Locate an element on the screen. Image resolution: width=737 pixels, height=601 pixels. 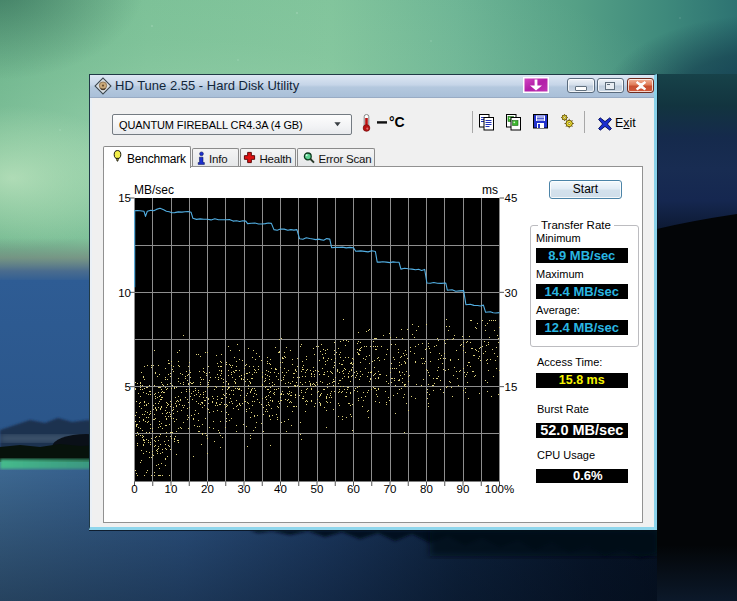
svg-text: 60 is located at coordinates (354, 488).